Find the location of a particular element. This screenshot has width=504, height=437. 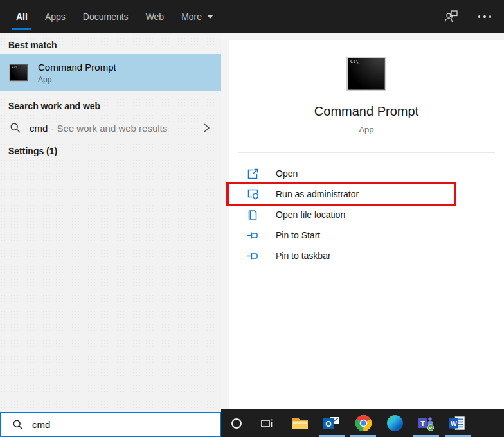

action-open: Open is located at coordinates (366, 174).